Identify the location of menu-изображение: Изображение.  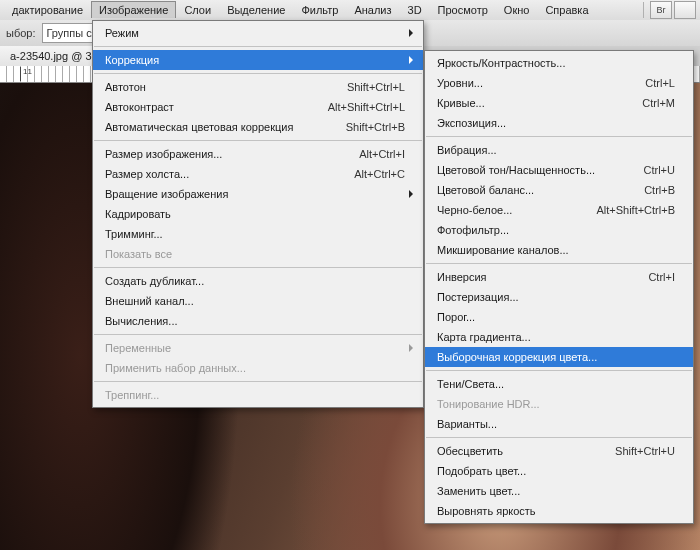
(134, 10).